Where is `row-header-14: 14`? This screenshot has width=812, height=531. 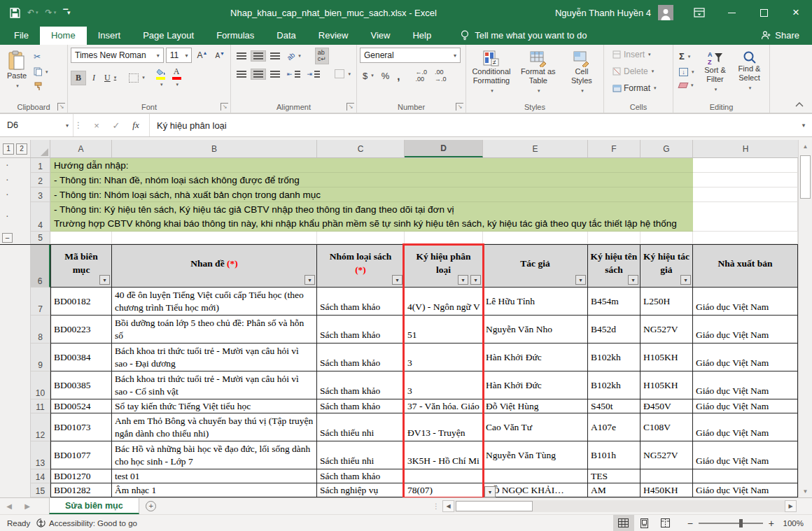
row-header-14: 14 is located at coordinates (41, 476).